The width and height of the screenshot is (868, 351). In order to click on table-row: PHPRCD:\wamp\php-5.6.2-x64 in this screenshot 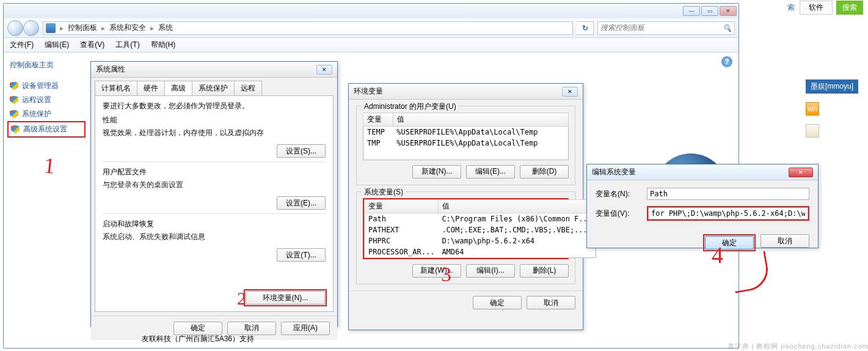, I will do `click(480, 241)`.